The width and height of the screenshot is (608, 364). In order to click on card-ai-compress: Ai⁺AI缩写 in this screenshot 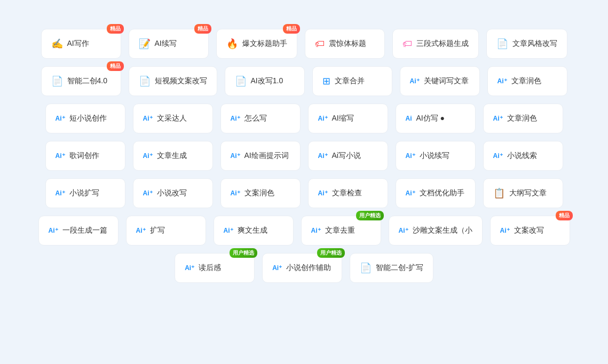, I will do `click(348, 118)`.